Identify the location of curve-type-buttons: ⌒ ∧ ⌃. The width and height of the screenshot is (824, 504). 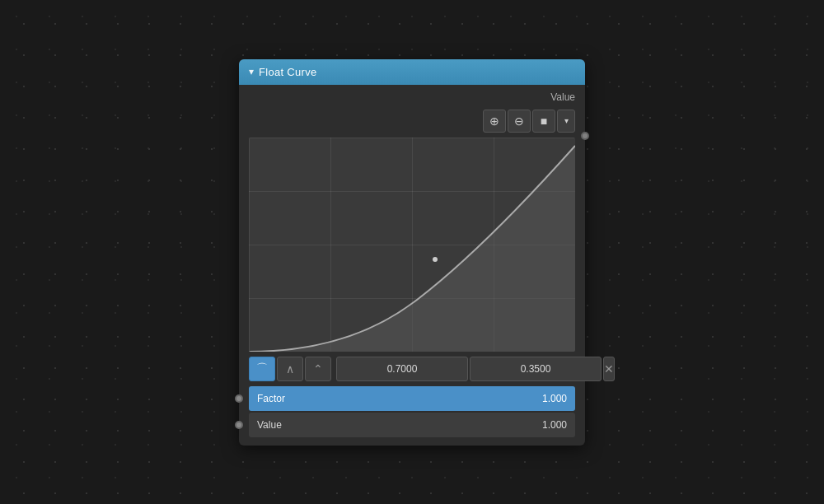
(290, 369).